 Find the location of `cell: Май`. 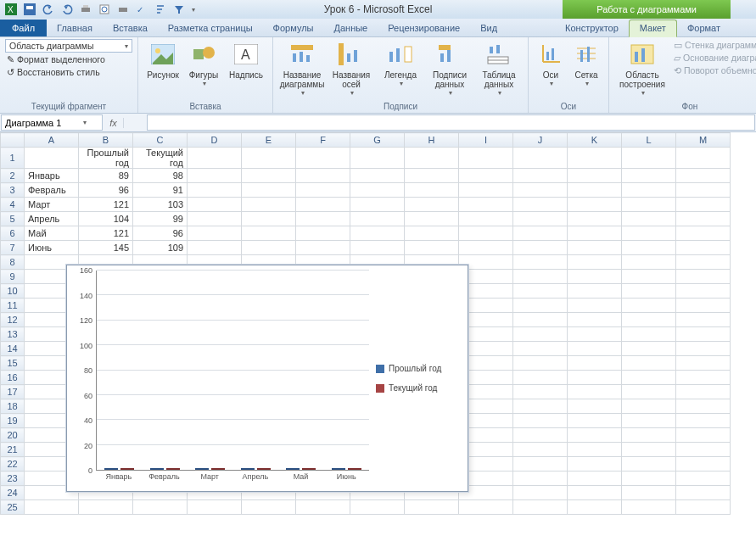

cell: Май is located at coordinates (52, 234).